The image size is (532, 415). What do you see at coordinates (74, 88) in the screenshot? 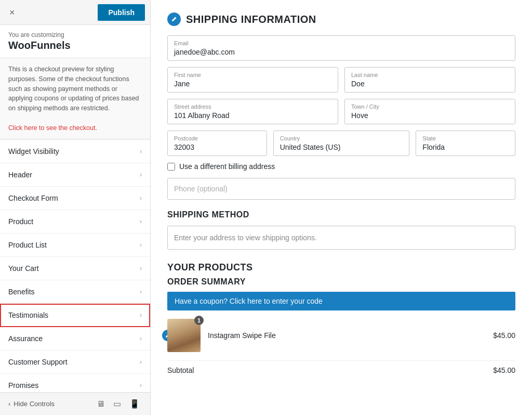
I see `info-text: This is a checkout preview for styling p…` at bounding box center [74, 88].